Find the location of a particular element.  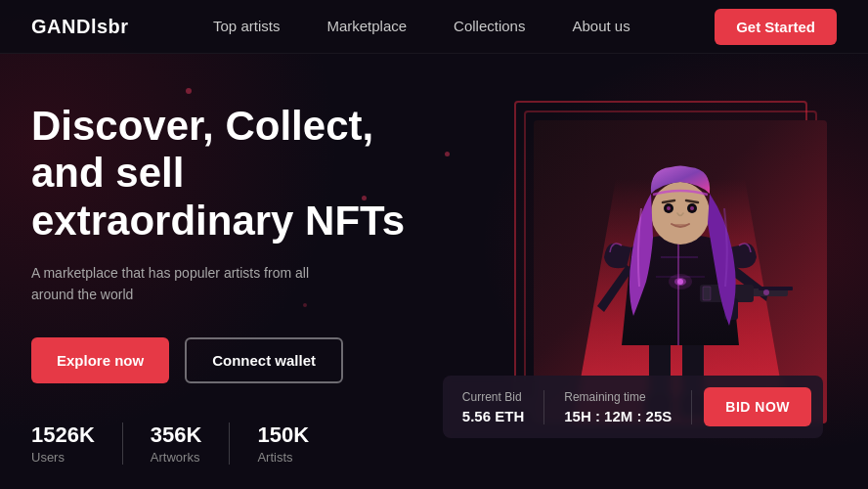

stat-users: 1526K Users is located at coordinates (77, 444).